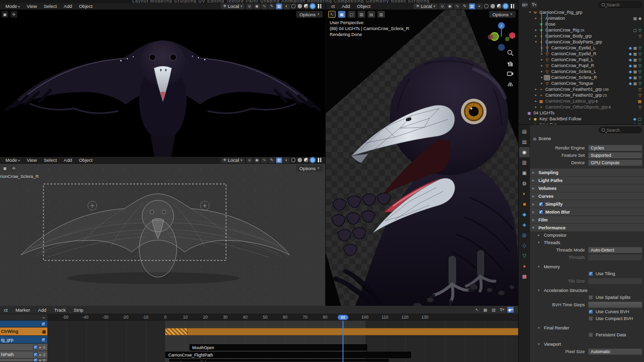 Image resolution: width=644 pixels, height=362 pixels. I want to click on perspective-grid-icon, so click(510, 84).